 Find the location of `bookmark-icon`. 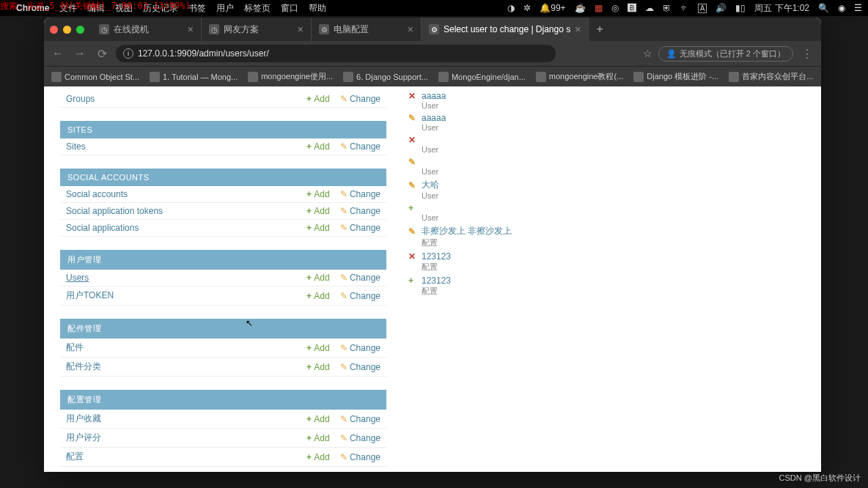

bookmark-icon is located at coordinates (348, 77).